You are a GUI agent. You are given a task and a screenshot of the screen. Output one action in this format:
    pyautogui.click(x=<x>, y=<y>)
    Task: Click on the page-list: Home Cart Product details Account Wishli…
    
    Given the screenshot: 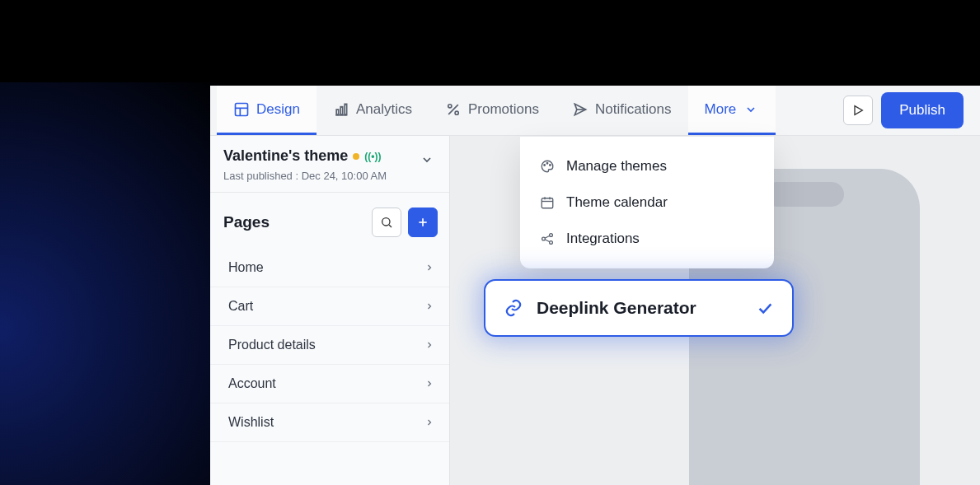 What is the action you would take?
    pyautogui.click(x=330, y=346)
    